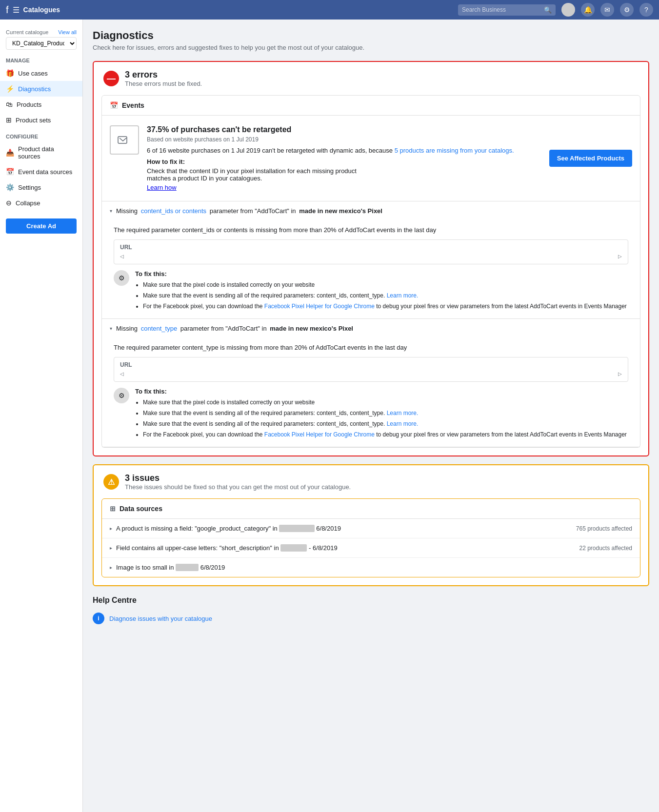 This screenshot has width=659, height=812. What do you see at coordinates (320, 435) in the screenshot?
I see `fb-pixel-helper-link-2: Facebook Pixel Helper for Google Chrome` at bounding box center [320, 435].